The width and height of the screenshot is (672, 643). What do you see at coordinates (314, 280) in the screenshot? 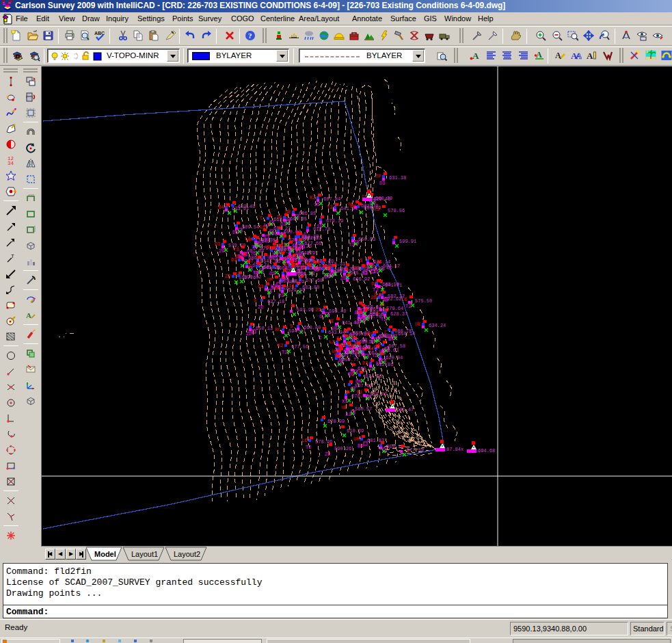
I see `svg-text: 677.68` at bounding box center [314, 280].